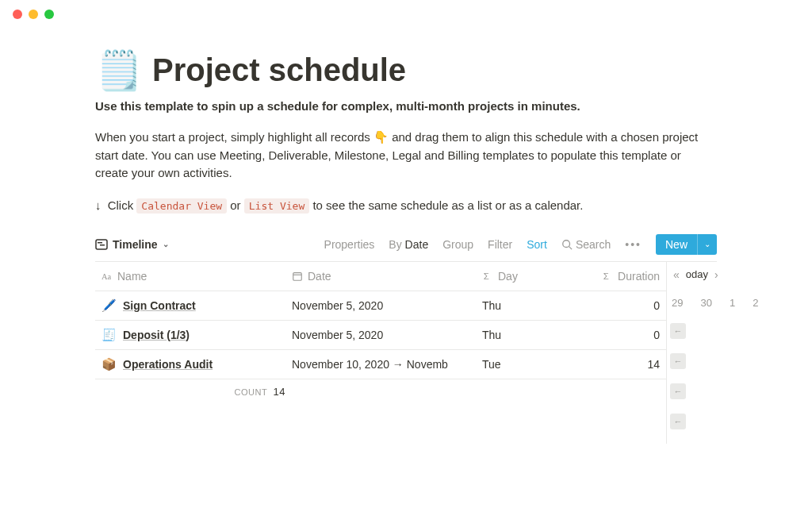  What do you see at coordinates (49, 14) in the screenshot?
I see `window-maximize-button` at bounding box center [49, 14].